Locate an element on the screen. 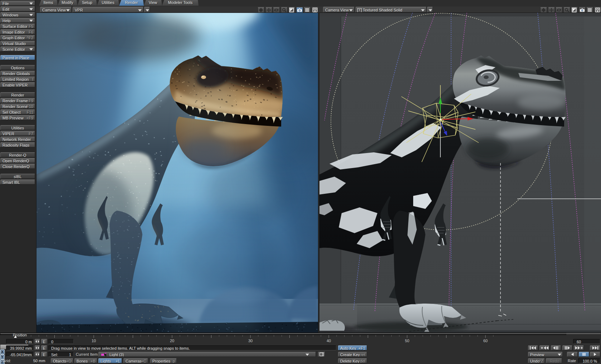 This screenshot has width=601, height=364. sidebar-item-windows: Windows is located at coordinates (18, 15).